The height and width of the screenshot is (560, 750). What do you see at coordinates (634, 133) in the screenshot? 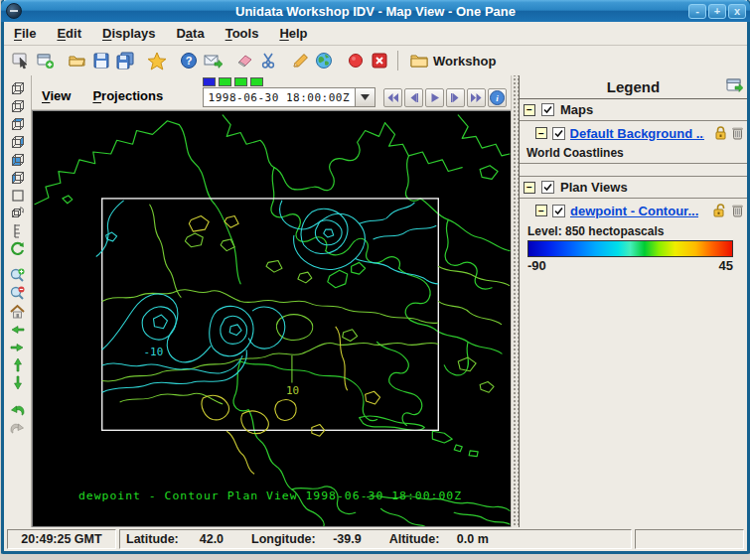
I see `legend-item-default-background: − Default Background ...` at bounding box center [634, 133].